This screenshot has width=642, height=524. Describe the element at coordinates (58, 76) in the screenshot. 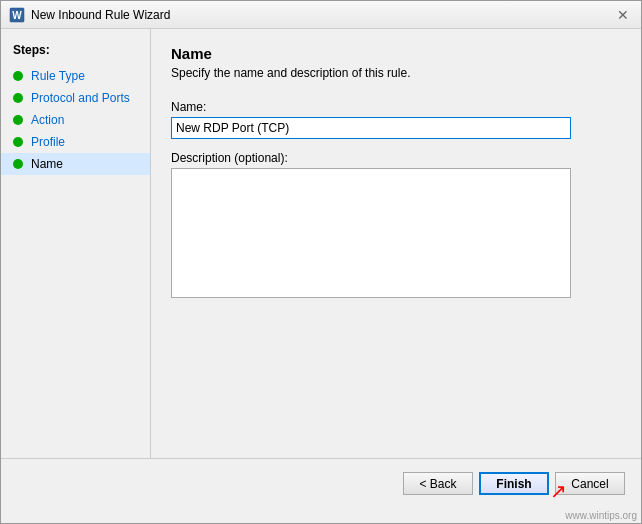

I see `sidebar-item-label: Rule Type` at that location.